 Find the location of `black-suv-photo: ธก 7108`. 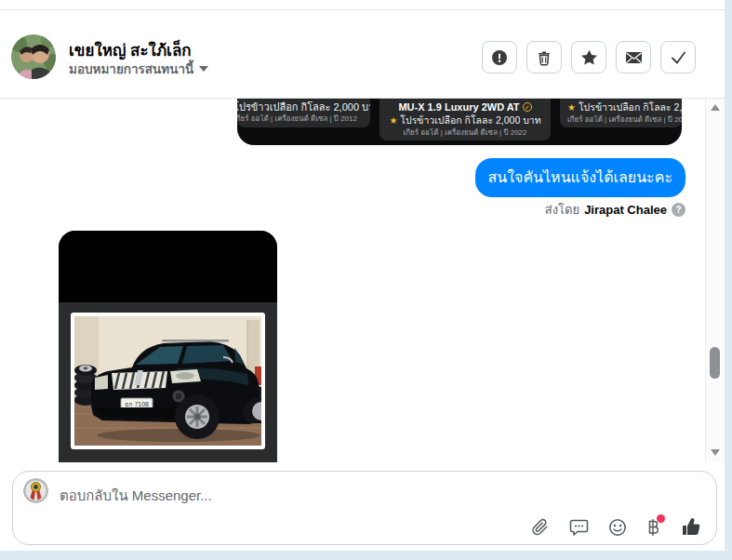

black-suv-photo: ธก 7108 is located at coordinates (167, 381).